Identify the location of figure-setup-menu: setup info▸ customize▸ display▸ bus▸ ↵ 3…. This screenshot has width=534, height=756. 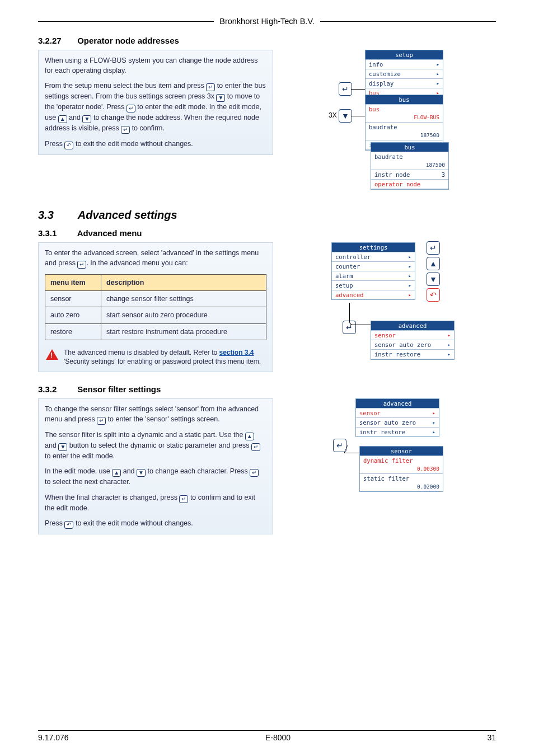
(393, 123).